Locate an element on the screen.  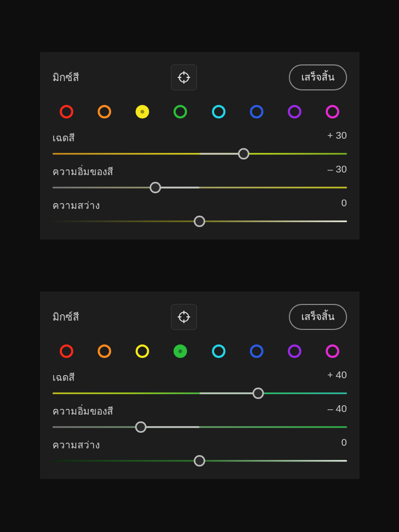
saturation-value: – 30 is located at coordinates (338, 171).